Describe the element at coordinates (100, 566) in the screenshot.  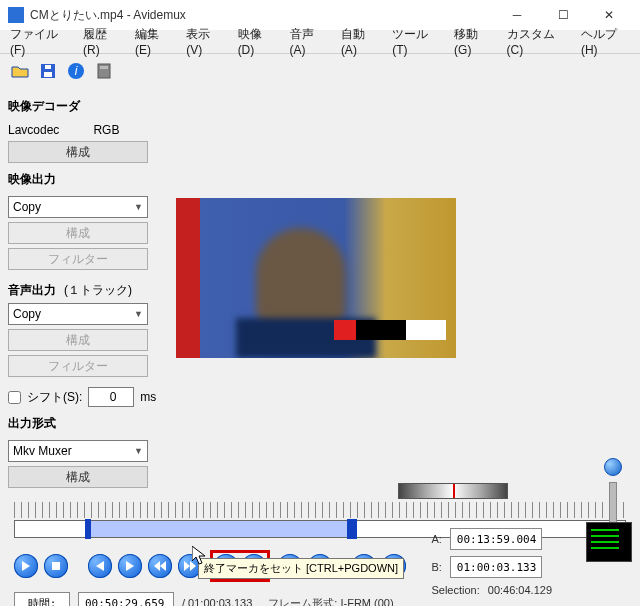
I see `prev-frame-button` at that location.